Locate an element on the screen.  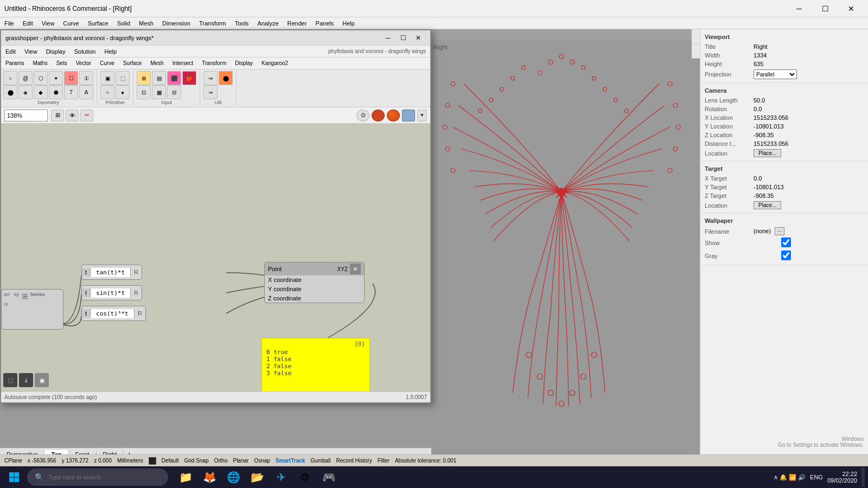
tool-g2: ◈ is located at coordinates (25, 92).